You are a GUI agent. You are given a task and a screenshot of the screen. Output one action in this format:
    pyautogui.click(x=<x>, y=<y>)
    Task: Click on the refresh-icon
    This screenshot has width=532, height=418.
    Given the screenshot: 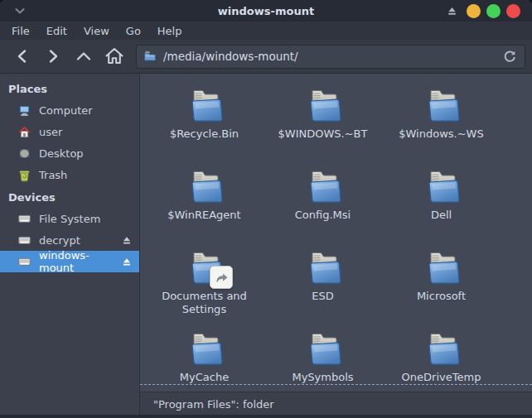 What is the action you would take?
    pyautogui.click(x=509, y=56)
    